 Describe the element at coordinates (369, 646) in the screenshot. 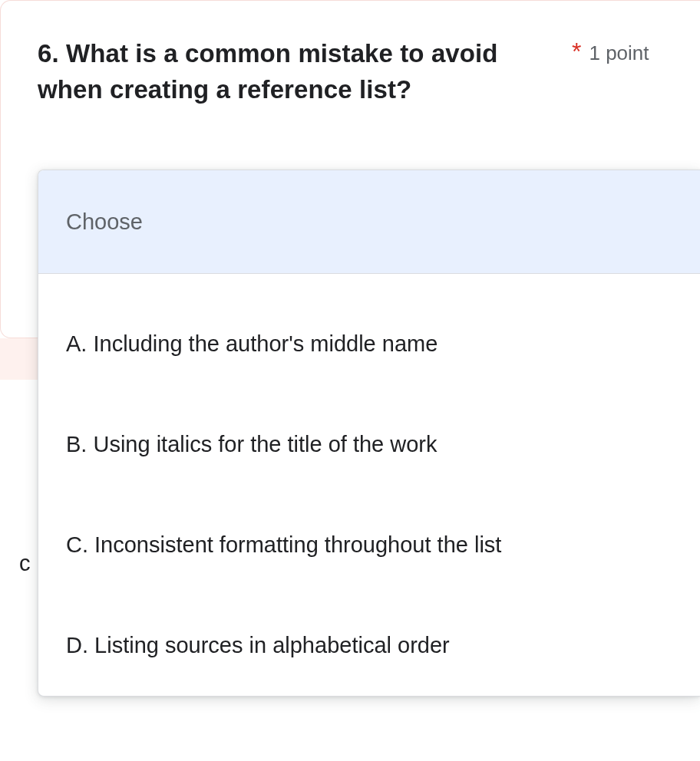

I see `dropdown-option-d: D. Listing sources in alphabetical order` at that location.